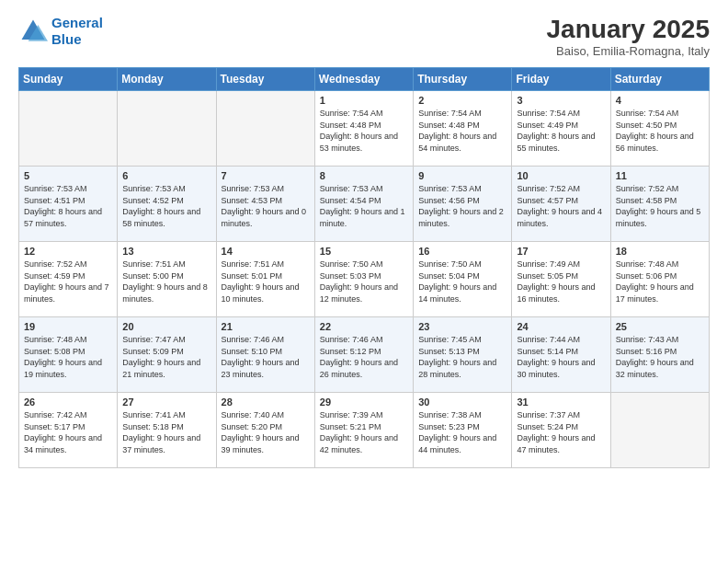  What do you see at coordinates (660, 129) in the screenshot?
I see `calendar-day-4: 4Sunrise: 7:54 AM Sunset: 4:50 PM Daylig…` at bounding box center [660, 129].